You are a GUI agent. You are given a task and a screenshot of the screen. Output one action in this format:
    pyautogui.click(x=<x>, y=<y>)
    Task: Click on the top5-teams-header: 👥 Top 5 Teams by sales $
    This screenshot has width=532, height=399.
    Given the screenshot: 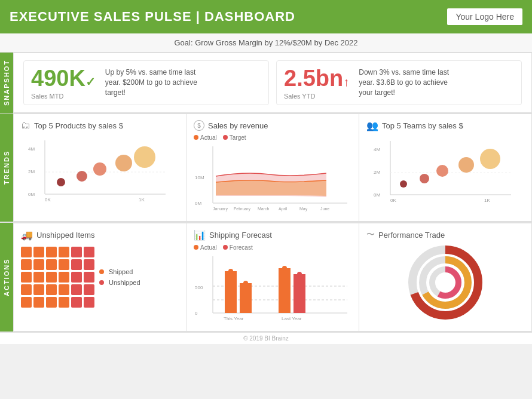 What is the action you would take?
    pyautogui.click(x=445, y=125)
    